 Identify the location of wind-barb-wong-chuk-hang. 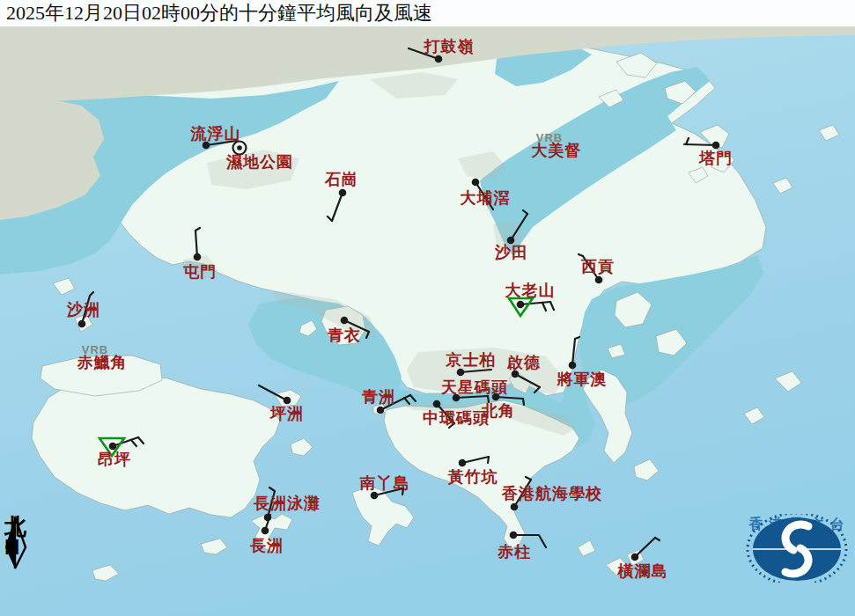
(474, 461).